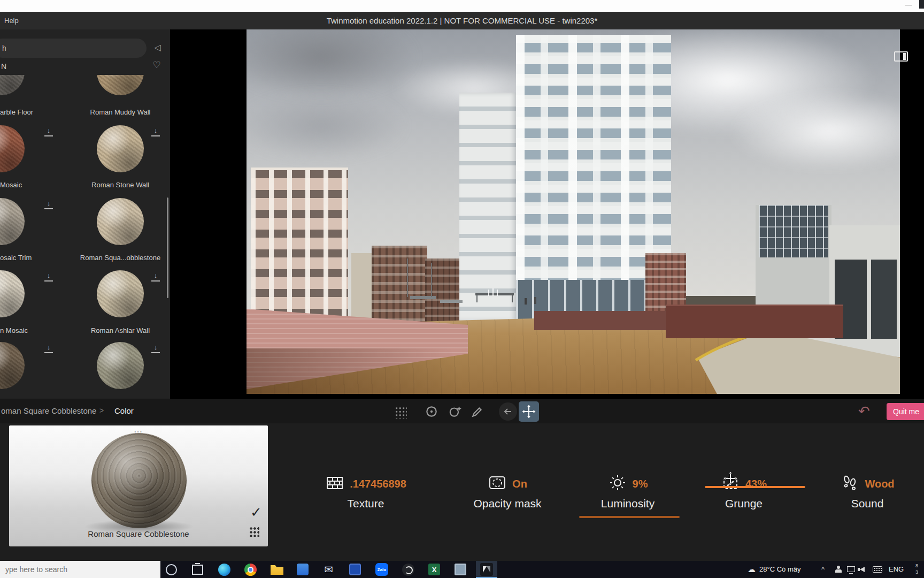 This screenshot has height=578, width=924. Describe the element at coordinates (197, 569) in the screenshot. I see `task-view-icon` at that location.